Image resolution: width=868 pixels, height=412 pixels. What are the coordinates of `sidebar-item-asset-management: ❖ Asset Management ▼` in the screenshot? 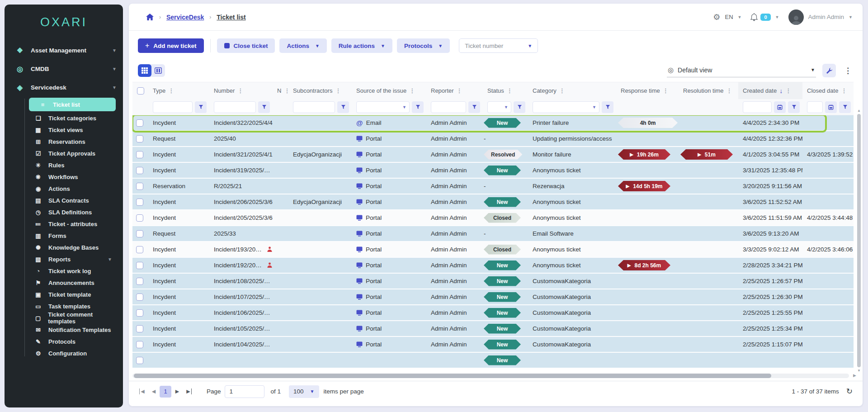 It's located at (64, 51).